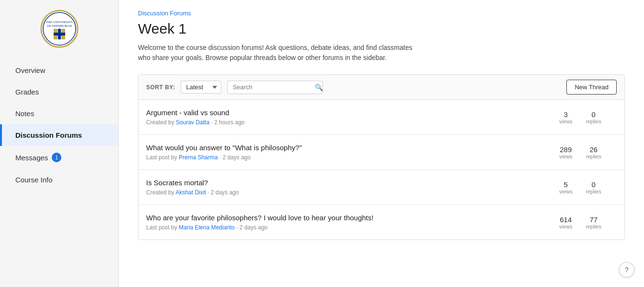 The width and height of the screenshot is (644, 287). What do you see at coordinates (59, 179) in the screenshot?
I see `sidebar-item-course-info: Course Info` at bounding box center [59, 179].